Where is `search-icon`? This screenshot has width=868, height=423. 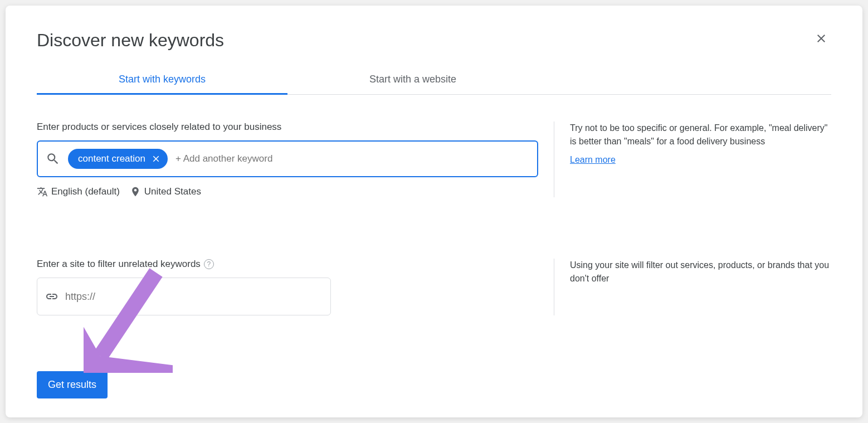 search-icon is located at coordinates (53, 159).